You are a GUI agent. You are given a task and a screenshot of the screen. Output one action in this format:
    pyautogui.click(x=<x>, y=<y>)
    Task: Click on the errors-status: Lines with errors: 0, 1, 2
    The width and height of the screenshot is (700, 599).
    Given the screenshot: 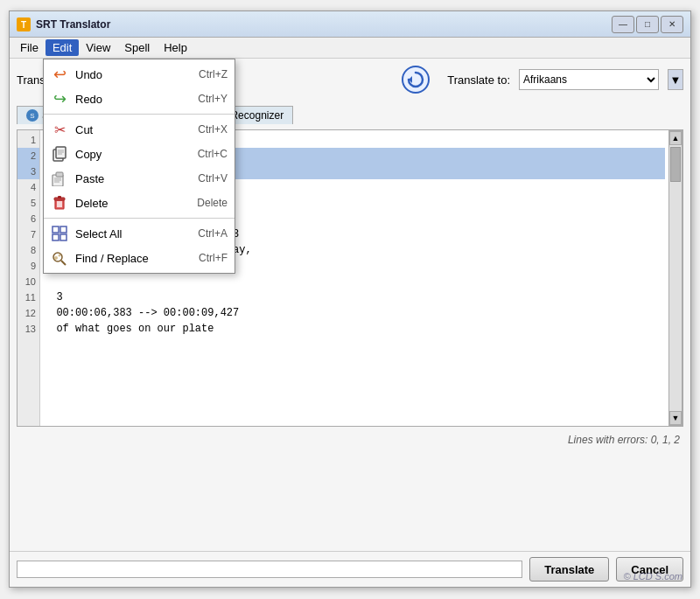 What is the action you would take?
    pyautogui.click(x=624, y=440)
    